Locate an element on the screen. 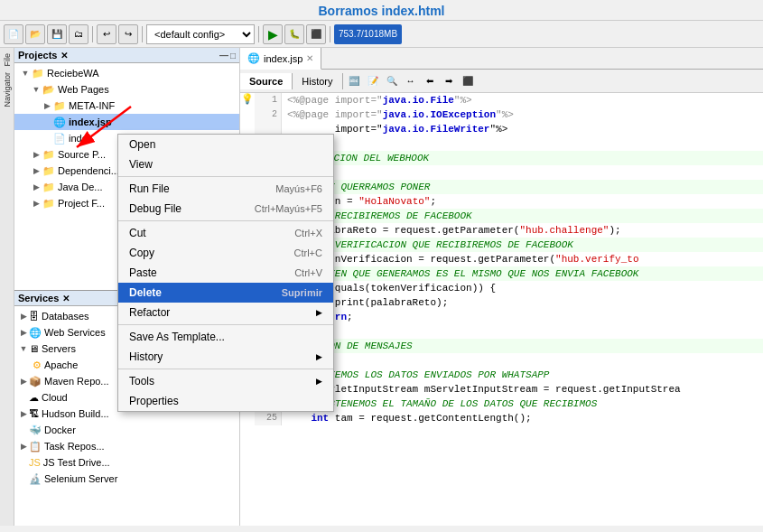  toolbar-btn-undo: ↩ is located at coordinates (107, 34).